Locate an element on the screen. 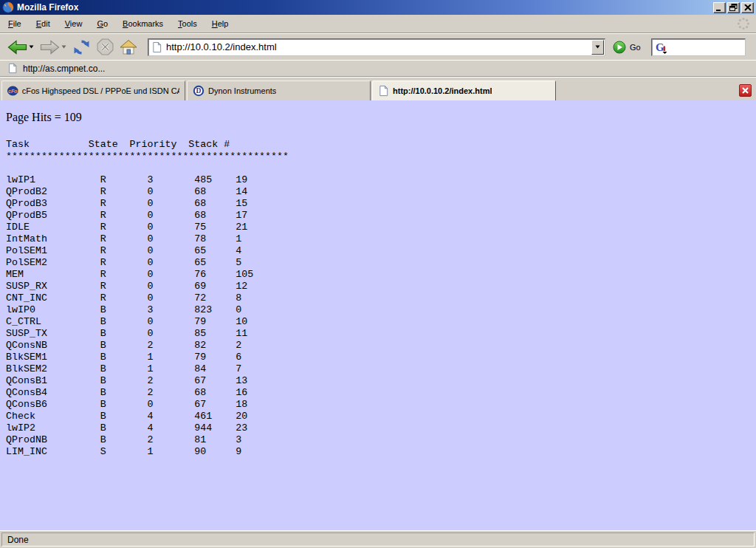 The image size is (756, 548). back-button is located at coordinates (21, 47).